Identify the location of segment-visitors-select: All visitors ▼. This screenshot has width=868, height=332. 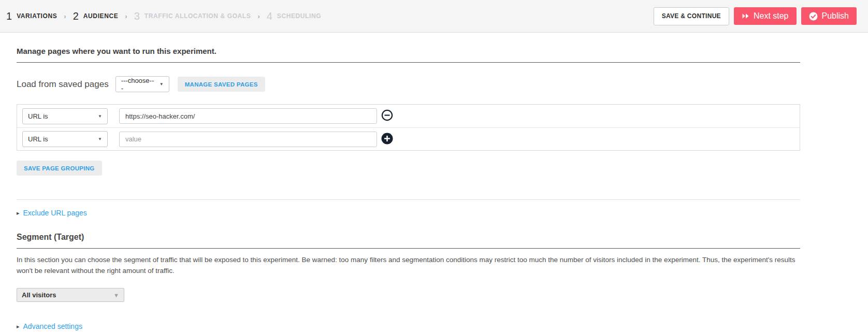
(70, 295).